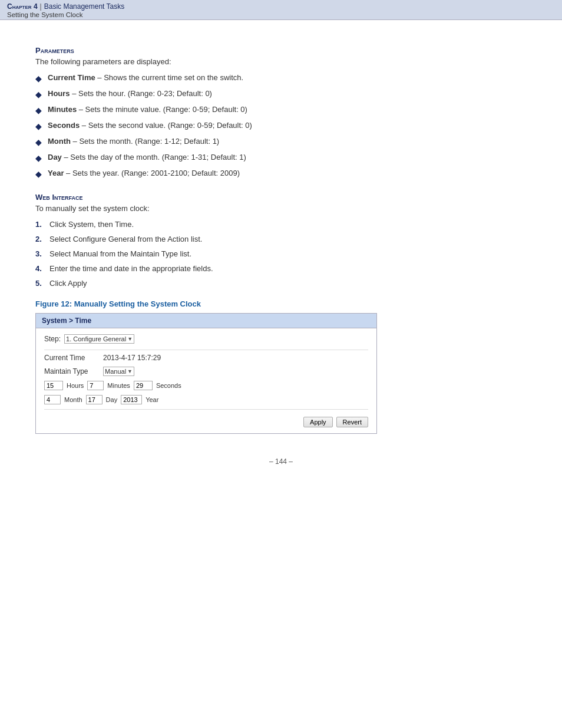  Describe the element at coordinates (42, 269) in the screenshot. I see `step-number: 4.` at that location.